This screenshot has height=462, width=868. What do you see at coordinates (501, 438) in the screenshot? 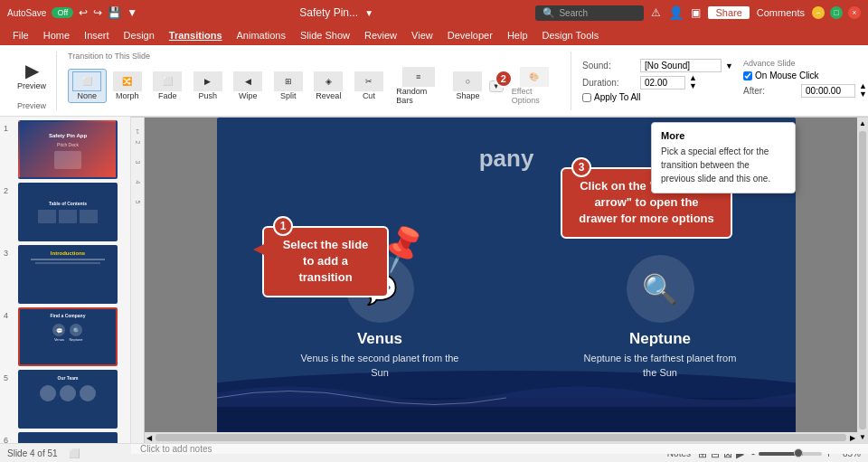
I see `scroll-thumb-h` at bounding box center [501, 438].